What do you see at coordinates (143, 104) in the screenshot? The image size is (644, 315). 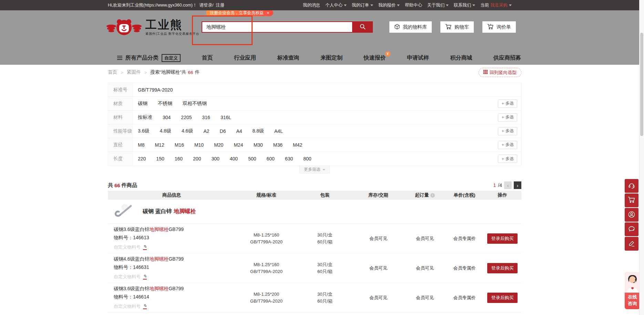 I see `filter-option: 碳钢` at bounding box center [143, 104].